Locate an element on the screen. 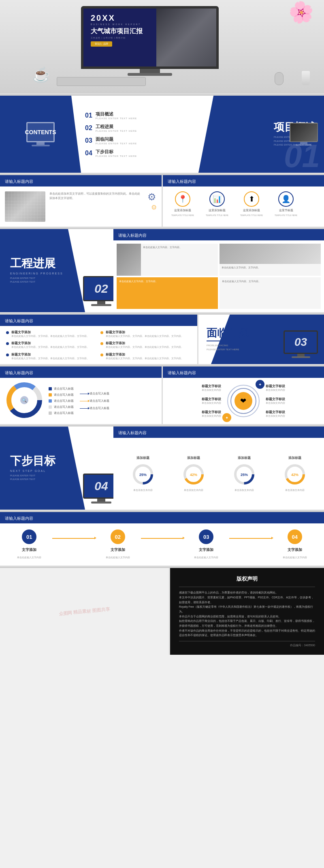 The height and width of the screenshot is (868, 324). slide3-building-img is located at coordinates (25, 207).